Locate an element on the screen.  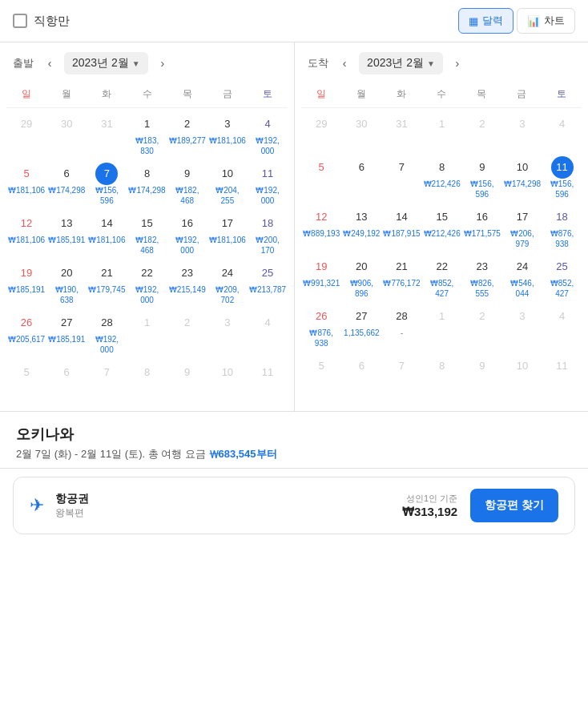
cal-day-cell: 21₩179,745 is located at coordinates (107, 284).